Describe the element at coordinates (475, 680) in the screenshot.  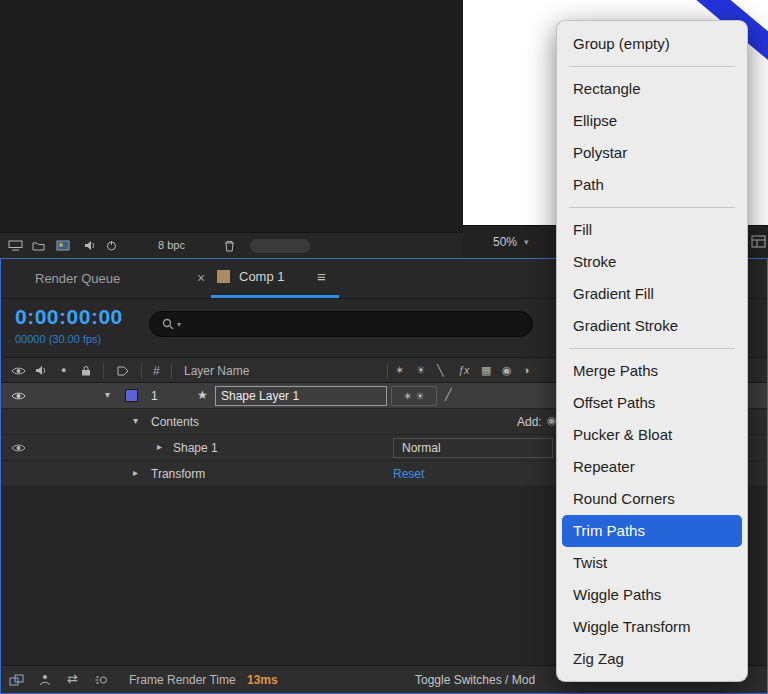
I see `toggle-switches-modes-button: Toggle Switches / Mod` at that location.